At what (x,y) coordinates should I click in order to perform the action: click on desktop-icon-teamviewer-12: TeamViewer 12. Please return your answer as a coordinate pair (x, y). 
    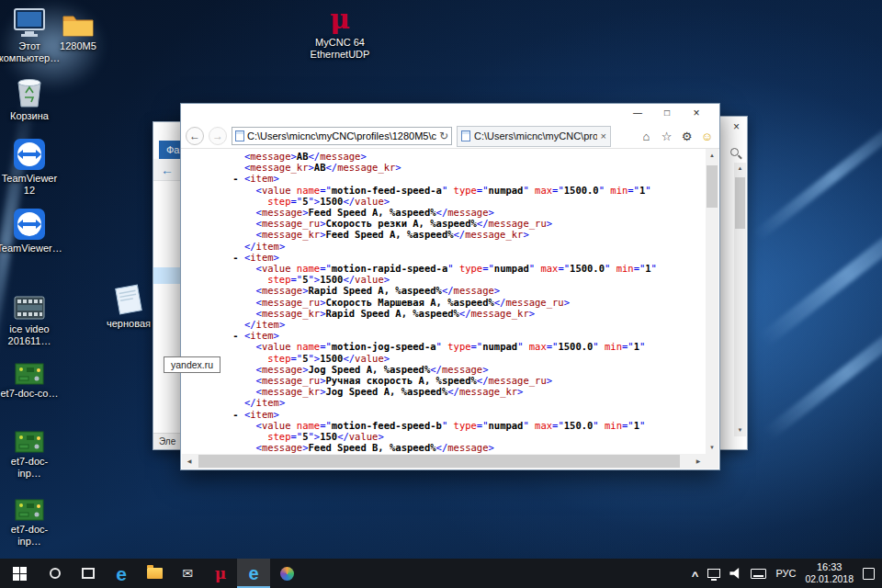
    Looking at the image, I should click on (29, 167).